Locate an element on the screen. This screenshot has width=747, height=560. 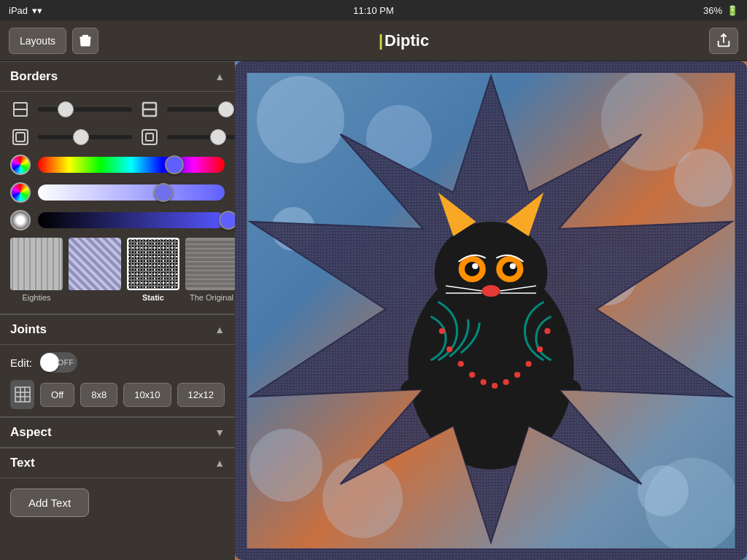
texture-label-original: The Original is located at coordinates (212, 298).